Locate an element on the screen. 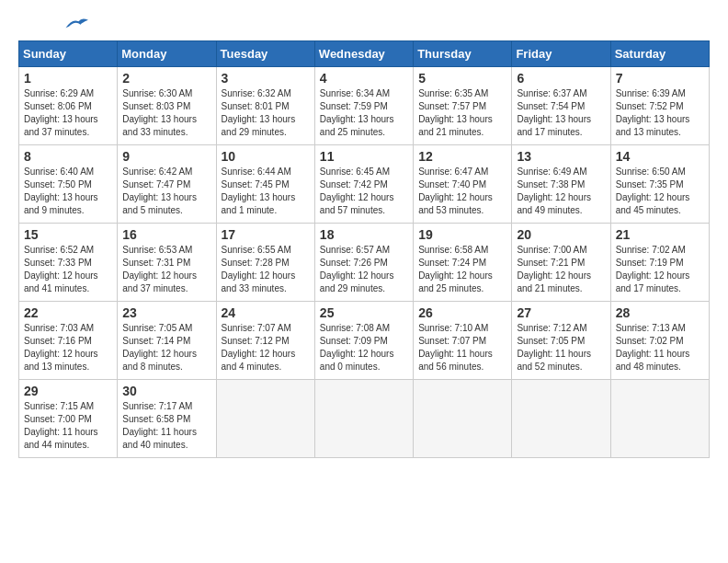 Image resolution: width=728 pixels, height=563 pixels. day-info: Sunrise: 6:55 AM Sunset: 7:28 PM Dayligh… is located at coordinates (266, 270).